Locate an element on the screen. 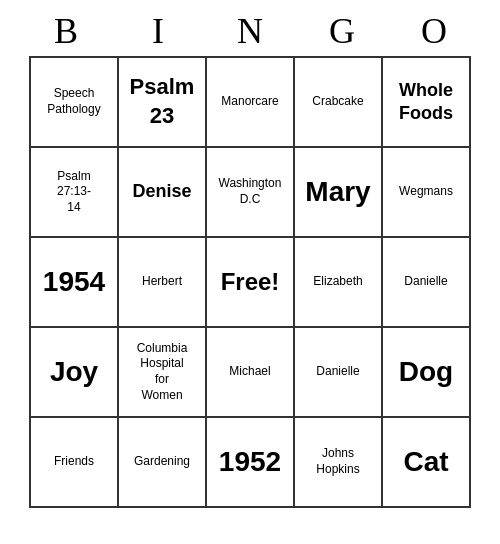 The image size is (500, 544). bingo-cell-1: Psalm23 is located at coordinates (163, 103).